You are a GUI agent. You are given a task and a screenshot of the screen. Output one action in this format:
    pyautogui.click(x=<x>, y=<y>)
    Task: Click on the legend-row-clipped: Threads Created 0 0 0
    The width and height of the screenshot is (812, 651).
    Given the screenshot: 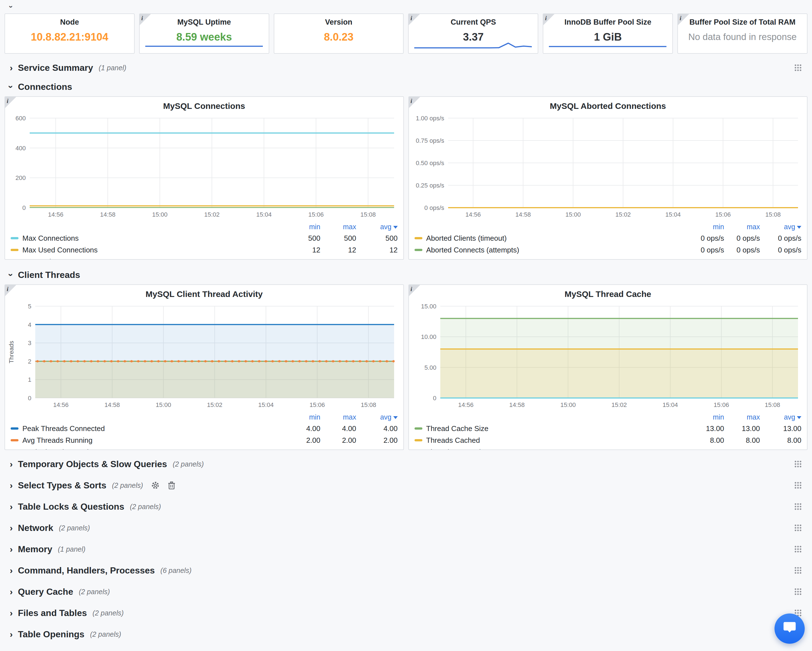 What is the action you would take?
    pyautogui.click(x=608, y=448)
    